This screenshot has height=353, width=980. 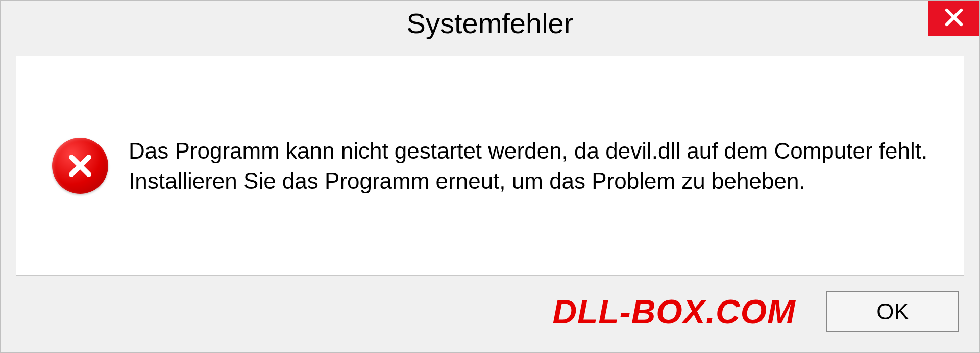 What do you see at coordinates (674, 312) in the screenshot?
I see `watermark-text: DLL-BOX.COM` at bounding box center [674, 312].